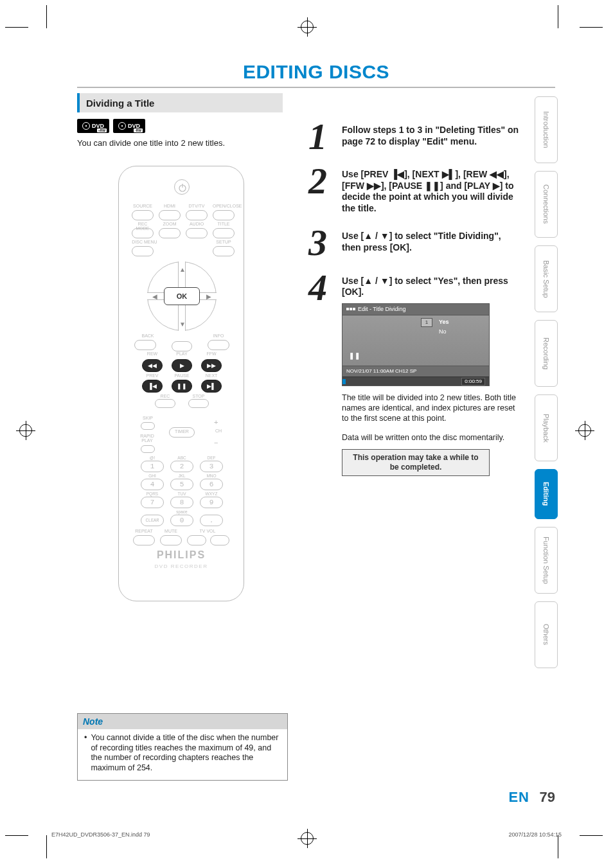 The image size is (613, 868). Describe the element at coordinates (414, 136) in the screenshot. I see `step-1: 1 Follow steps 1 to 3 in "Deleting Title…` at that location.